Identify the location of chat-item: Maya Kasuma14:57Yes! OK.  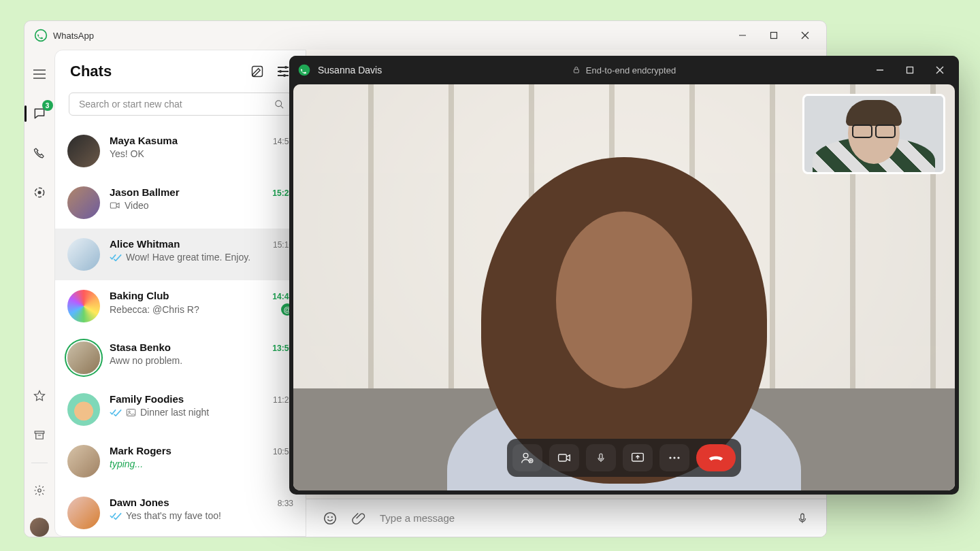
(180, 151).